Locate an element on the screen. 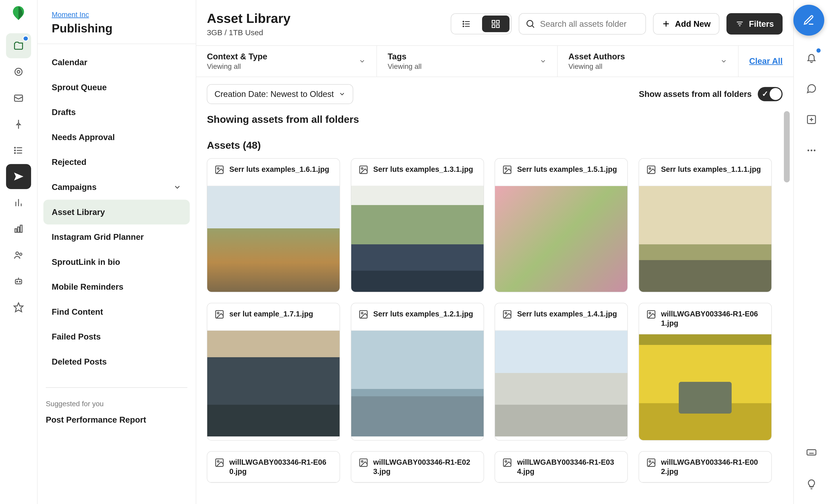 Image resolution: width=829 pixels, height=504 pixels. sort-label: Creation Date: Newest to Oldest is located at coordinates (274, 94).